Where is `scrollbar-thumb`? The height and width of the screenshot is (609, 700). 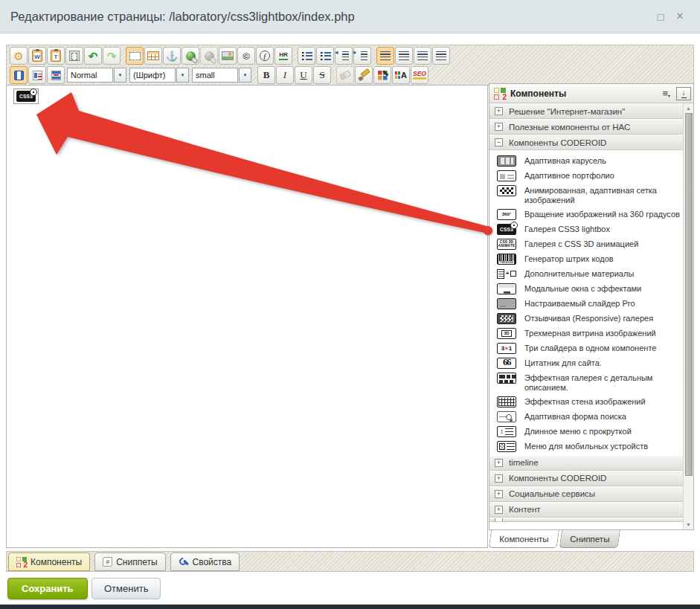 scrollbar-thumb is located at coordinates (689, 294).